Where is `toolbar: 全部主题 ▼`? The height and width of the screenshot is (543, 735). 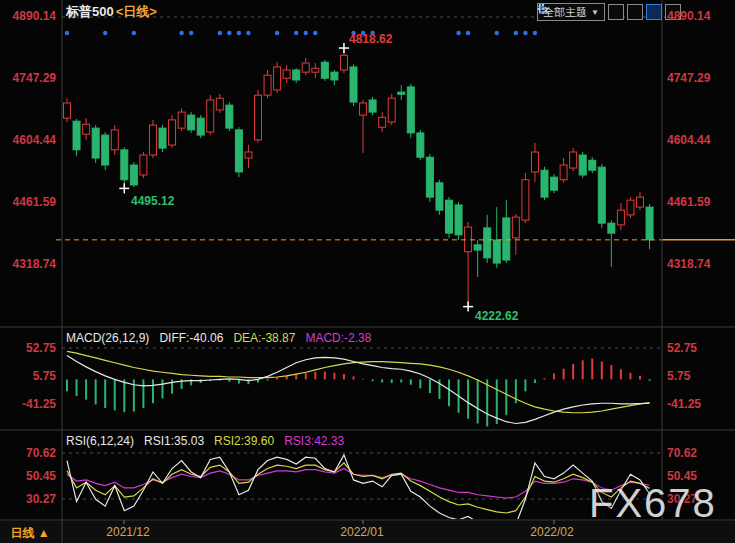 toolbar: 全部主题 ▼ is located at coordinates (609, 12).